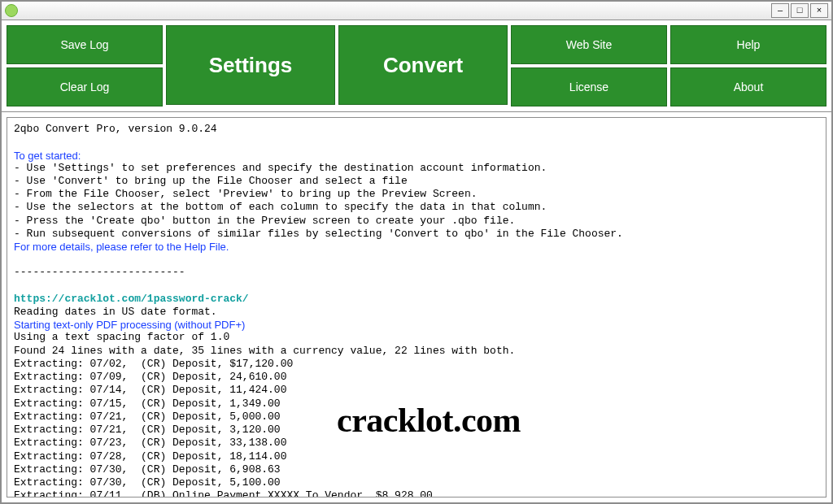 This screenshot has height=504, width=833. I want to click on found-summary: Found 24 lines with a date, 35 lines wit…, so click(416, 351).